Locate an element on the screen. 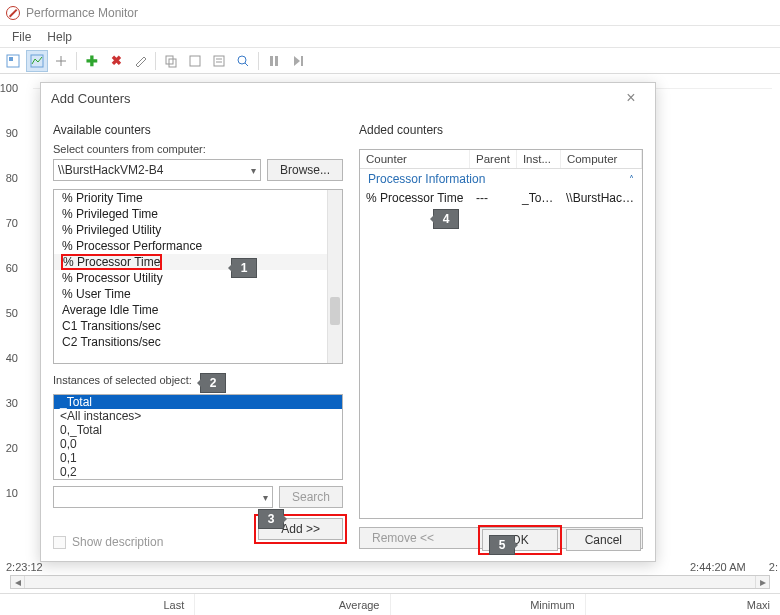 The image size is (780, 615). app-icon is located at coordinates (13, 13).